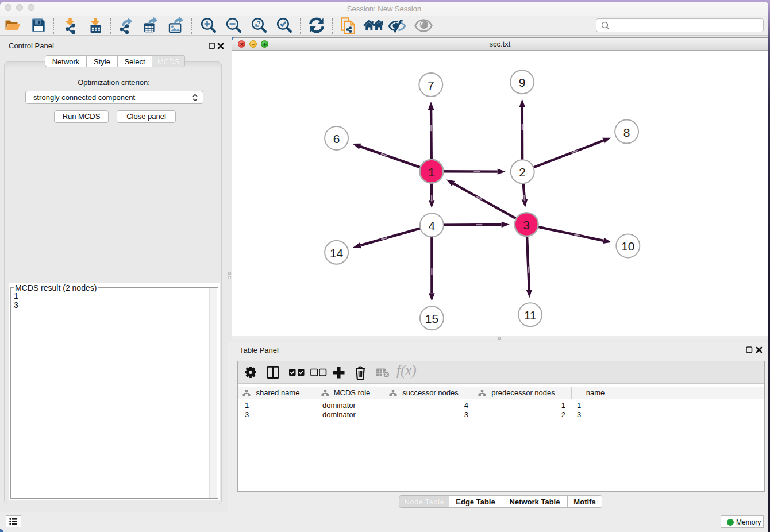 Image resolution: width=770 pixels, height=532 pixels. Describe the element at coordinates (337, 139) in the screenshot. I see `svg-text: 6` at that location.